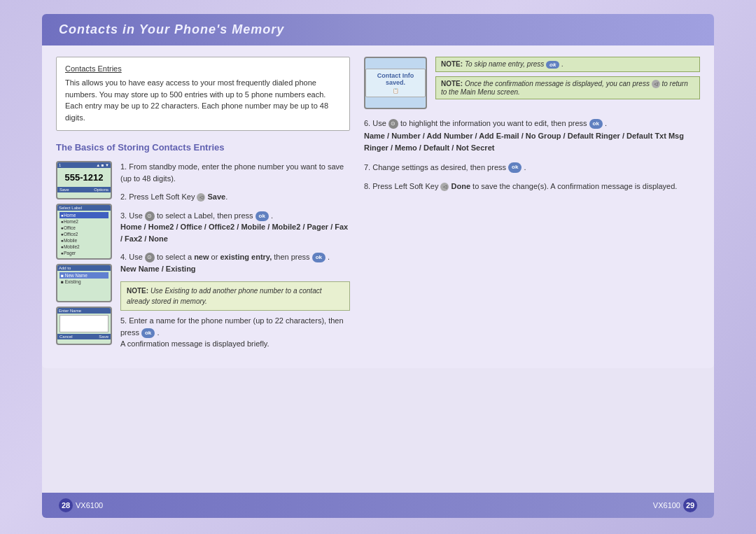  What do you see at coordinates (505, 64) in the screenshot?
I see `note-skip-text: To skip name entry, press` at bounding box center [505, 64].